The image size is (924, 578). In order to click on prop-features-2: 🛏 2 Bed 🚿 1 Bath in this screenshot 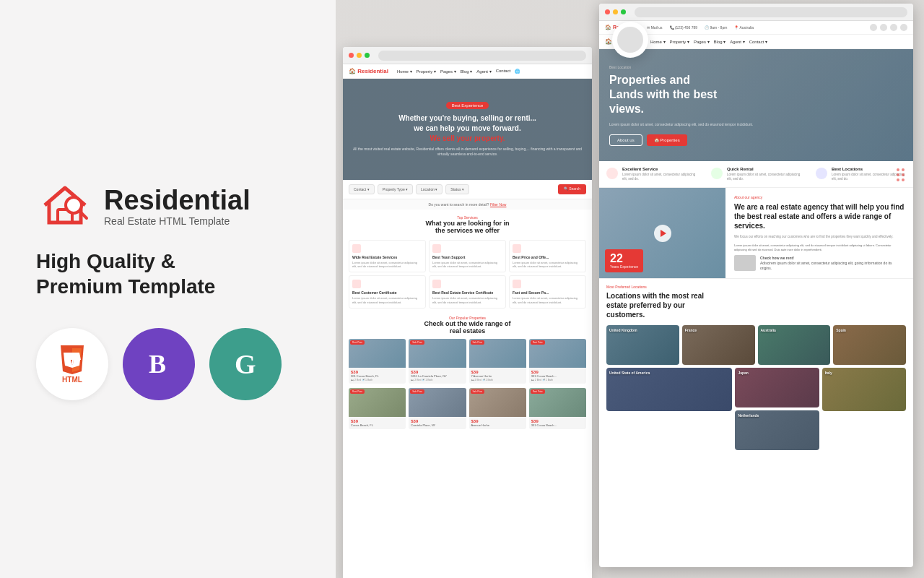, I will do `click(437, 380)`.